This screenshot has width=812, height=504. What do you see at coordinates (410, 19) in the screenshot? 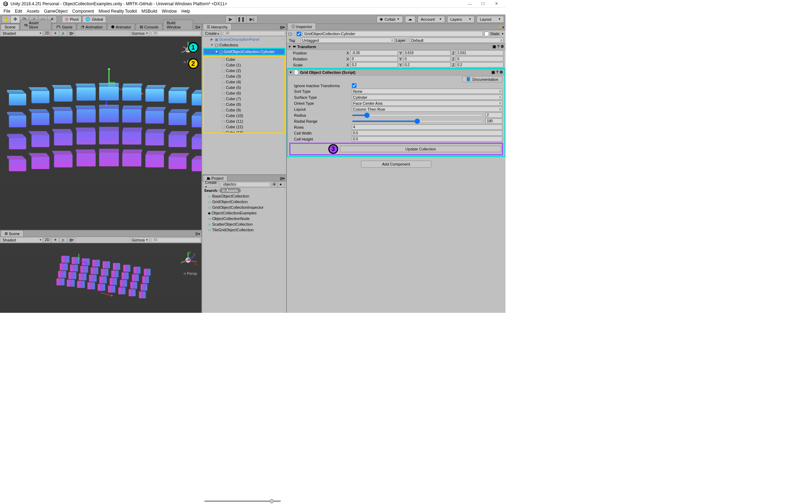
I see `cloud-button: ☁` at bounding box center [410, 19].